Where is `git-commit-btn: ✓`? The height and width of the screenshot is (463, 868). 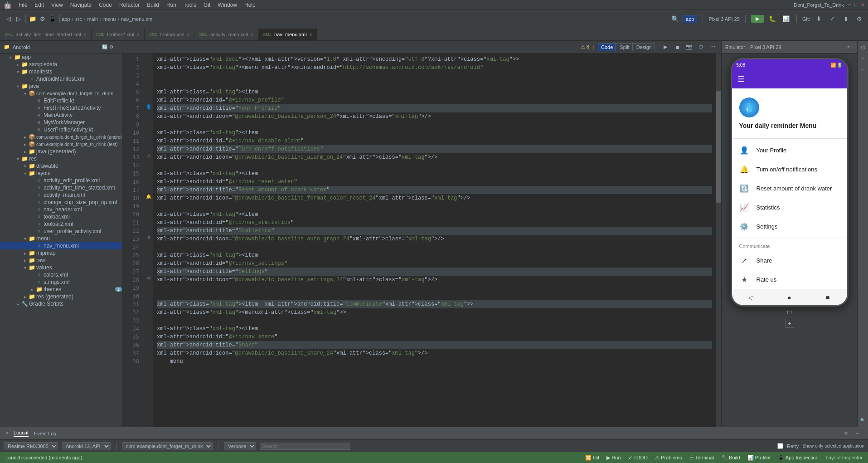
git-commit-btn: ✓ is located at coordinates (832, 19).